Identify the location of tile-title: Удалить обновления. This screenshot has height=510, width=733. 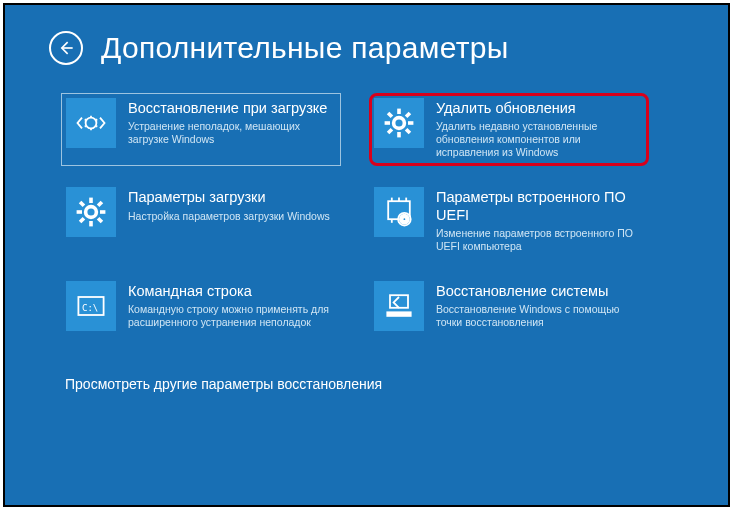
(539, 108).